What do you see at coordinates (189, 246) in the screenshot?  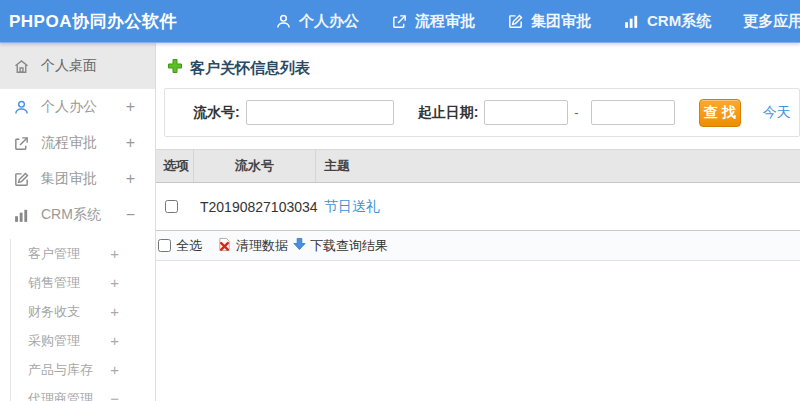 I see `select-all-label: 全选` at bounding box center [189, 246].